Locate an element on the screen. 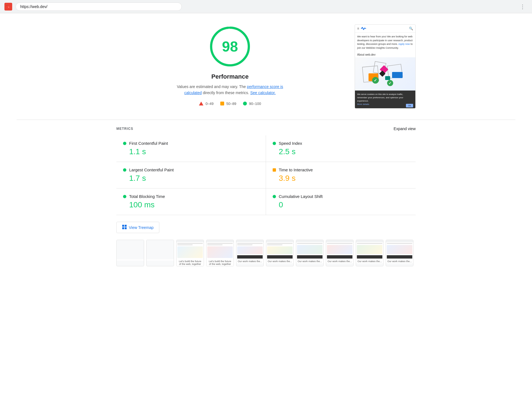  screenshot-illustration: ✓ ✓ is located at coordinates (385, 74).